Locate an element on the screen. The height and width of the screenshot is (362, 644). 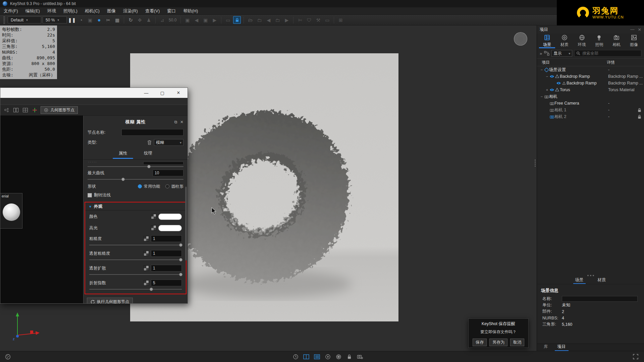
tree-row-scene-settings: − 场景设置 - is located at coordinates (590, 70).